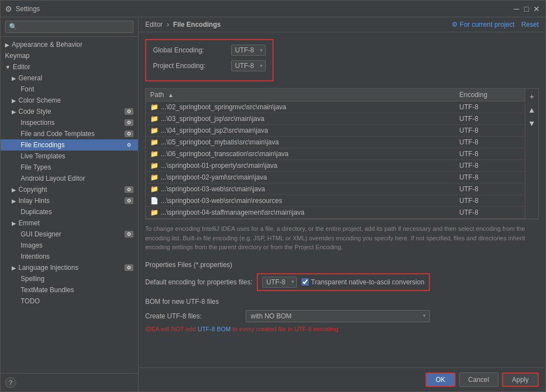 The width and height of the screenshot is (546, 392). What do you see at coordinates (69, 167) in the screenshot?
I see `sidebar-item-file-types: File Types` at bounding box center [69, 167].